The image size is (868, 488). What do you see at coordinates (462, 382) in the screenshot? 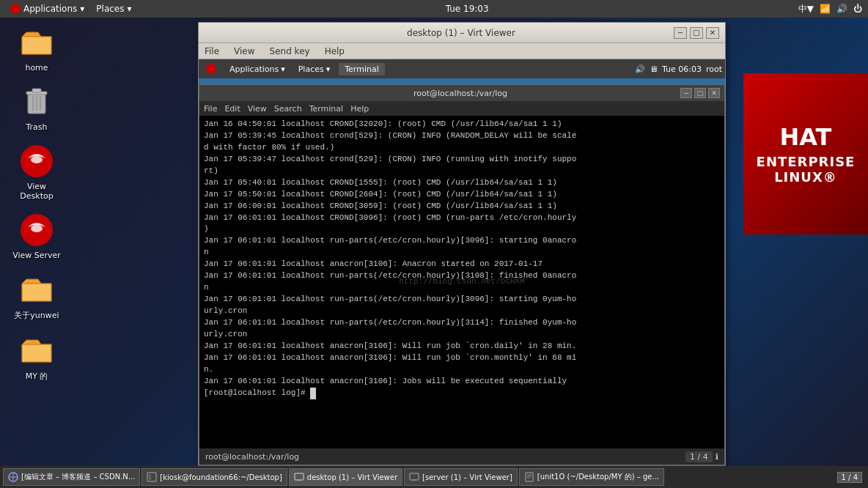
I see `term-line-14: Jan 17 06:01:01 localhost anacron[3106]:…` at bounding box center [462, 382].